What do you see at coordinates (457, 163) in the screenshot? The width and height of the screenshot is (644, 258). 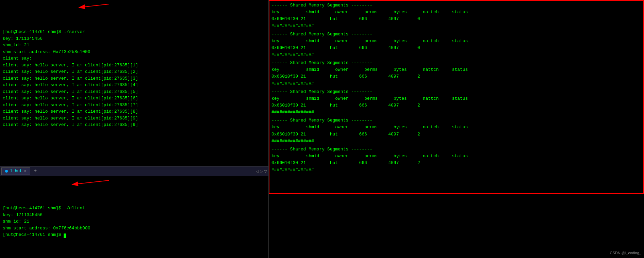 I see `segment-row-5: 0x66010f30 21 hut 666 4097 2` at bounding box center [457, 163].